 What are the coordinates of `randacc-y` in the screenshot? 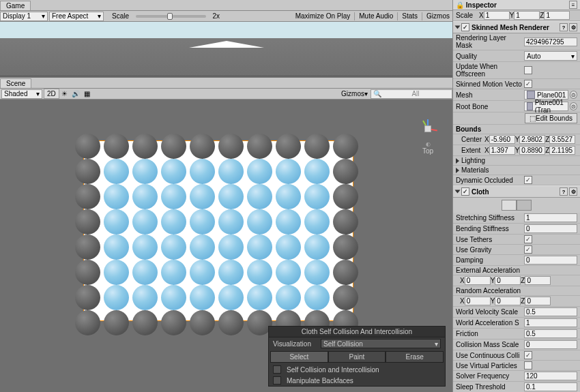 It's located at (508, 301).